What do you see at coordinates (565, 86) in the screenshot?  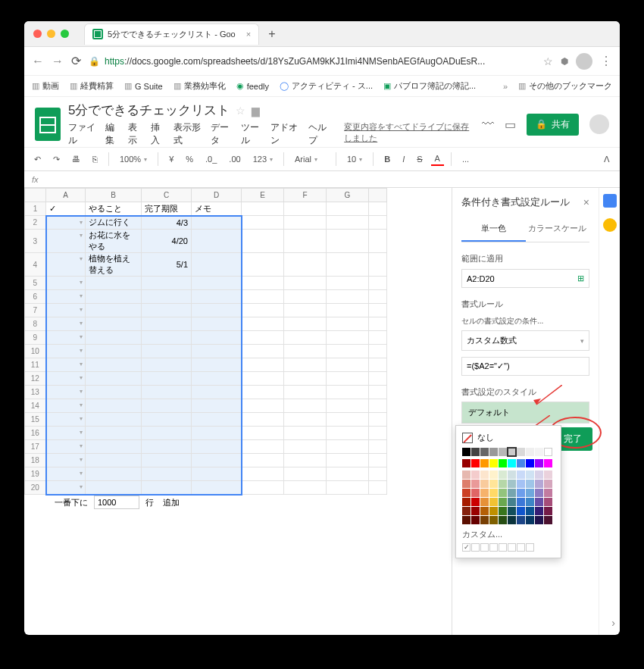 I see `other-bookmarks: ▥その他のブックマーク` at bounding box center [565, 86].